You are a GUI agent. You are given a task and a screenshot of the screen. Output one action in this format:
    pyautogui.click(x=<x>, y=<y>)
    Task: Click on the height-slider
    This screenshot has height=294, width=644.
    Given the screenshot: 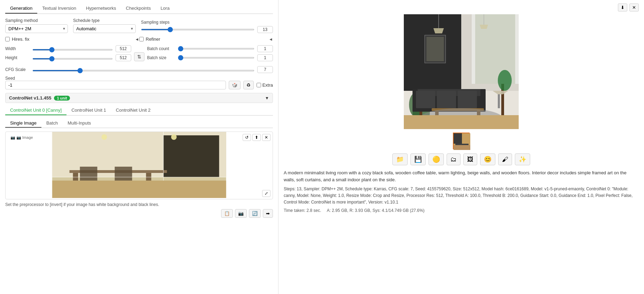 What is the action you would take?
    pyautogui.click(x=72, y=59)
    